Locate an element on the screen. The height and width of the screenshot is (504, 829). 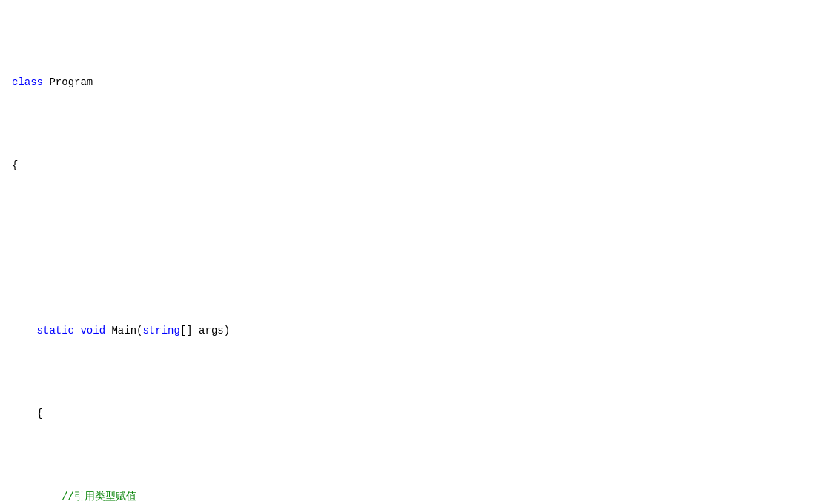
code-line-4: static void Main(string[] args) is located at coordinates (414, 331).